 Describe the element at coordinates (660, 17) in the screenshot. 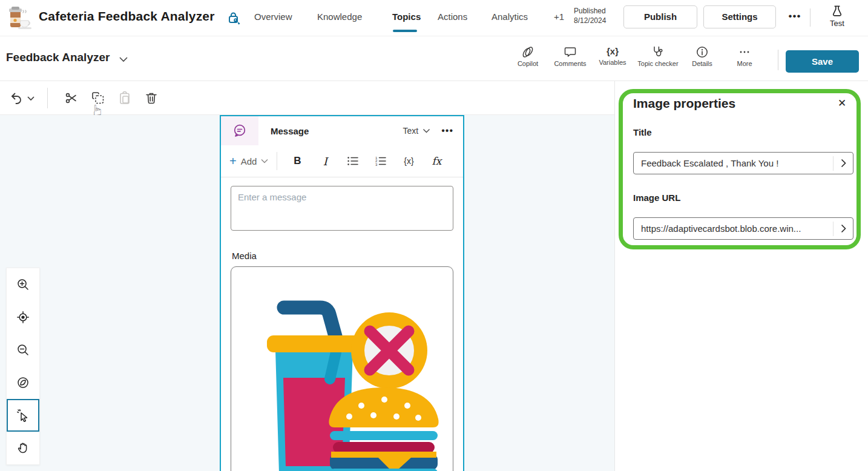

I see `publish-button: Publish` at that location.